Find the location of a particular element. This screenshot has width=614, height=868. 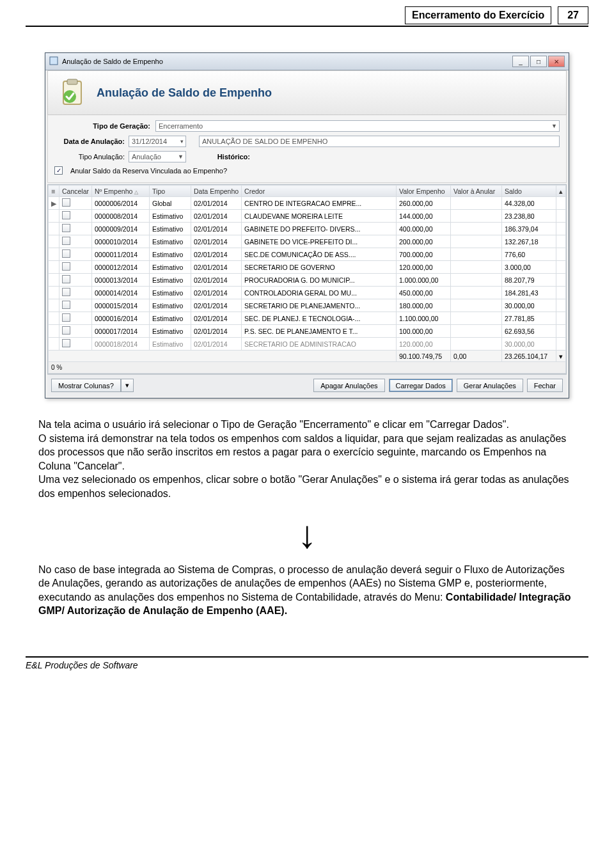

col-cancelar: Cancelar is located at coordinates (75, 191).